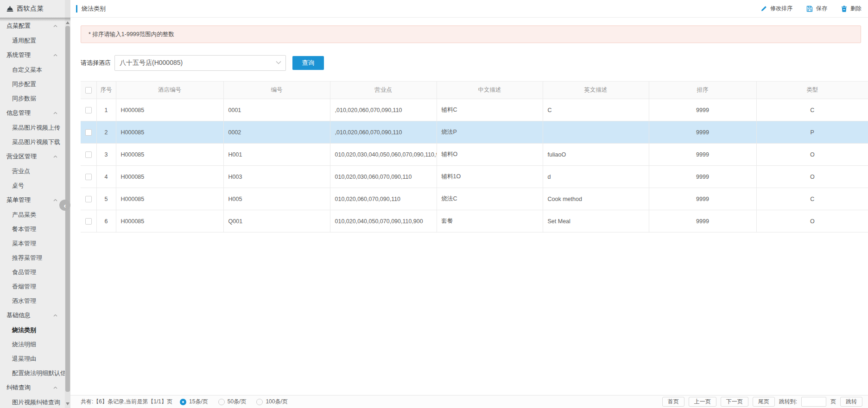 Image resolution: width=868 pixels, height=408 pixels. Describe the element at coordinates (735, 402) in the screenshot. I see `next-page-button: 下一页` at that location.